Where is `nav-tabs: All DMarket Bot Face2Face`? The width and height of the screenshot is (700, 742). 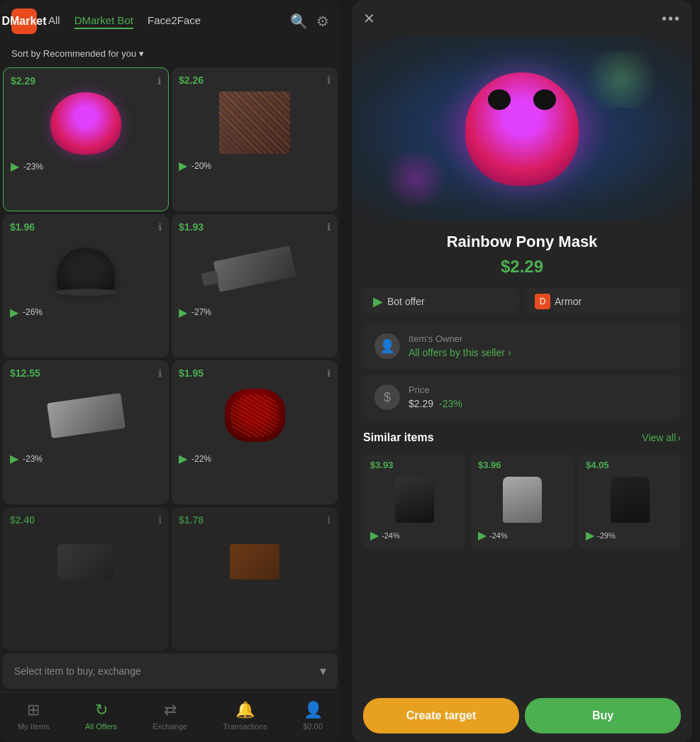
nav-tabs: All DMarket Bot Face2Face is located at coordinates (163, 21).